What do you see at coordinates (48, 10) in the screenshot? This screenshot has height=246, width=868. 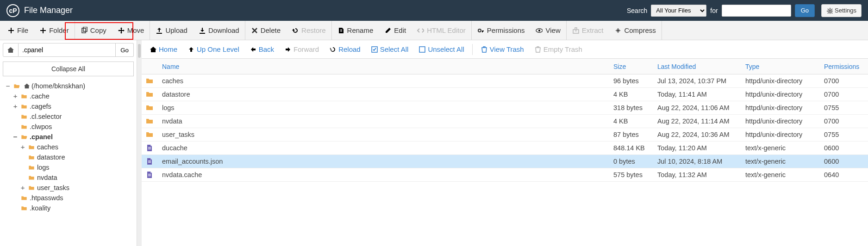 I see `app-title: File Manager` at bounding box center [48, 10].